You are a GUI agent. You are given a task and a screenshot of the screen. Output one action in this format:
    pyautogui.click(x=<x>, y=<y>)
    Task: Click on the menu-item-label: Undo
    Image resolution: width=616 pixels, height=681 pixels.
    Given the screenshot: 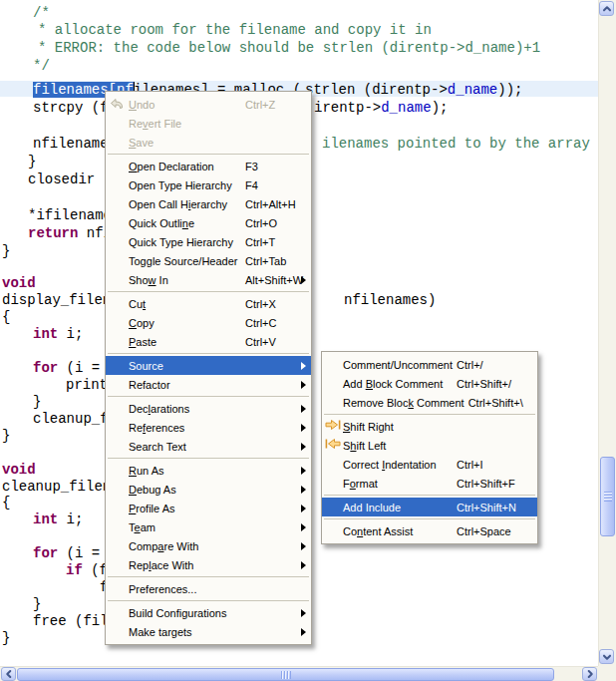 What is the action you would take?
    pyautogui.click(x=187, y=105)
    